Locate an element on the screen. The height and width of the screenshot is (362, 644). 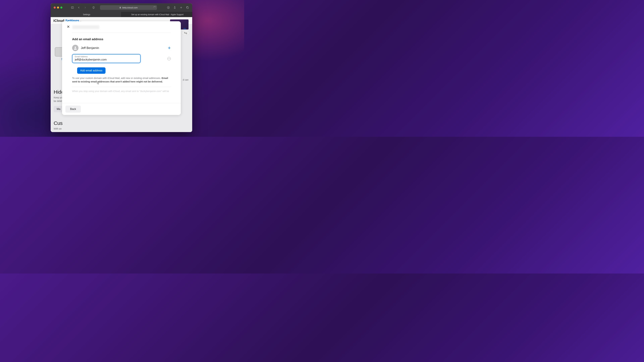
person-name: Jeff Benjamin is located at coordinates (90, 48).